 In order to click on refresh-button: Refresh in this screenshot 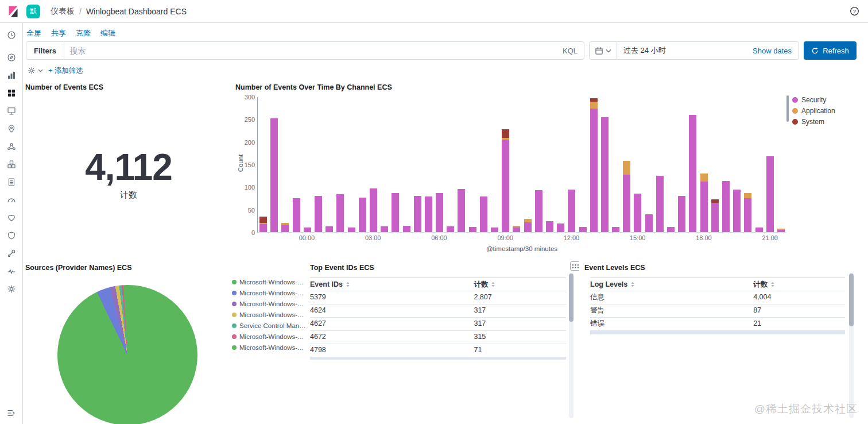, I will do `click(830, 51)`.